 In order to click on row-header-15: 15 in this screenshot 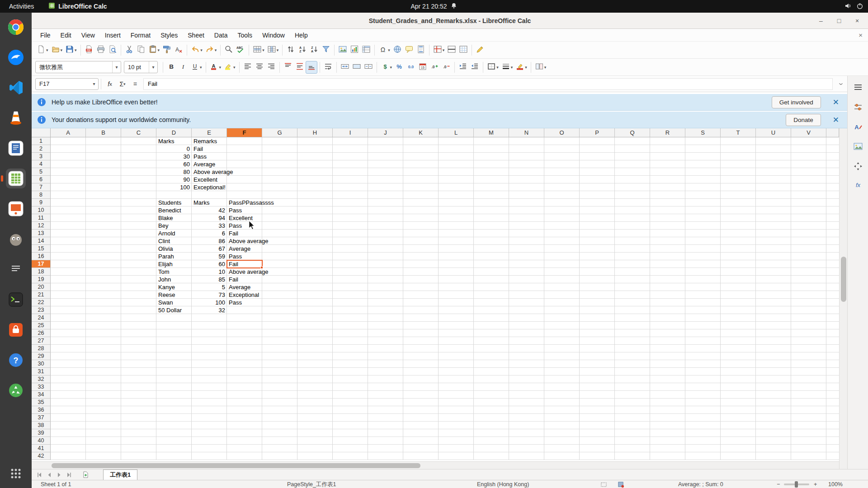, I will do `click(41, 249)`.